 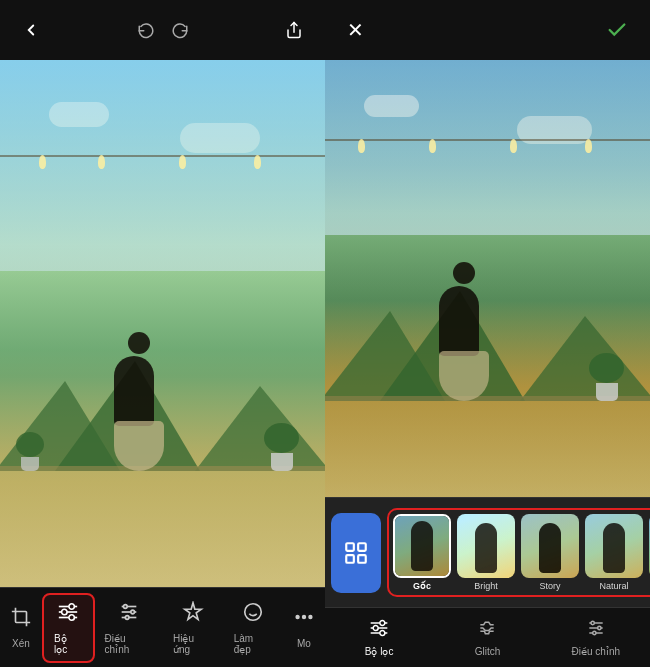 What do you see at coordinates (194, 644) in the screenshot?
I see `tool-hieu-ung-label: Hiệu ứng` at bounding box center [194, 644].